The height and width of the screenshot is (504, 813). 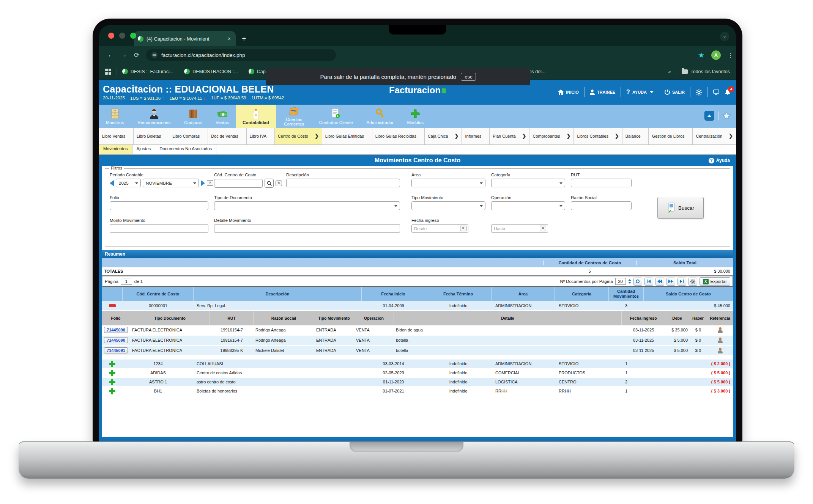 What do you see at coordinates (144, 149) in the screenshot?
I see `tab-ajustes: Ajustes` at bounding box center [144, 149].